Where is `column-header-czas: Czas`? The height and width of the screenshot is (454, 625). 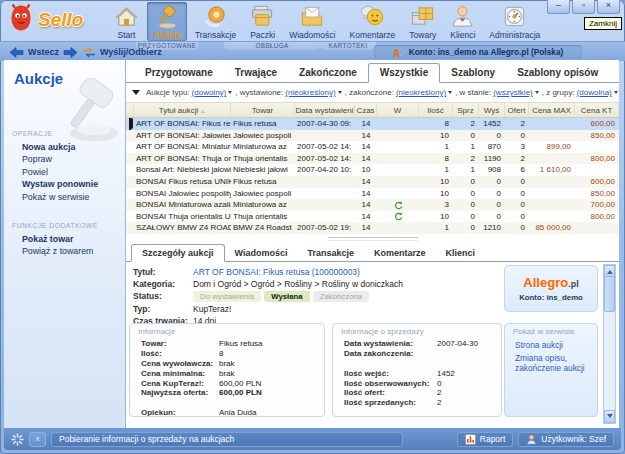
column-header-czas: Czas is located at coordinates (366, 110).